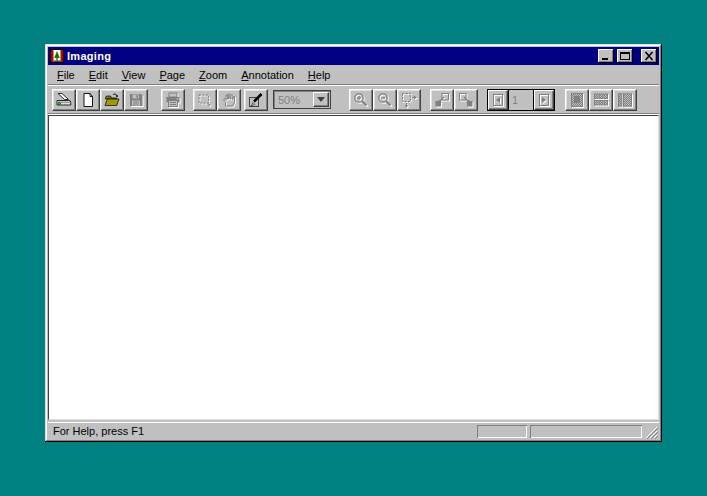  What do you see at coordinates (652, 432) in the screenshot?
I see `resize-grip` at bounding box center [652, 432].